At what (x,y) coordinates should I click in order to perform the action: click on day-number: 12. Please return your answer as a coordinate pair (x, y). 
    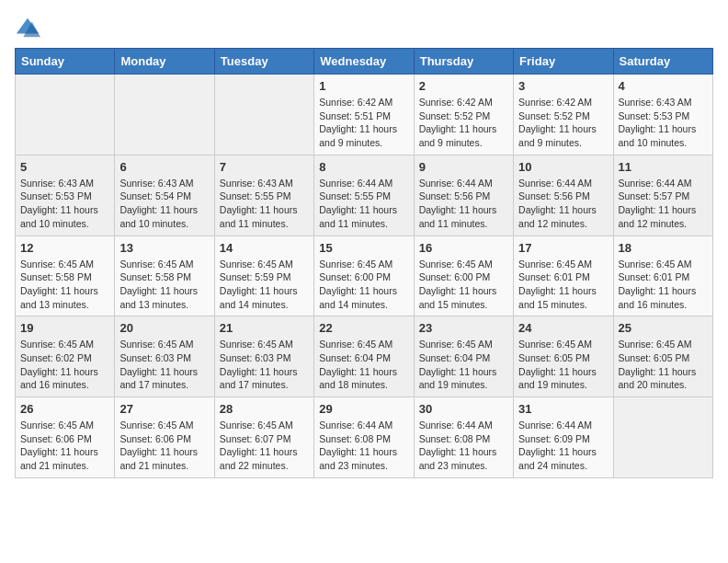
    Looking at the image, I should click on (64, 248).